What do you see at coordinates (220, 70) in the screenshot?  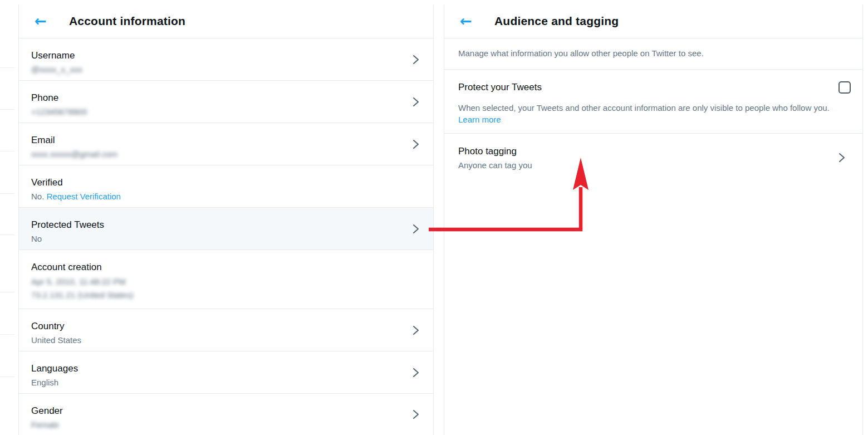 I see `row-value-redacted: @xxxx_x_xxx` at bounding box center [220, 70].